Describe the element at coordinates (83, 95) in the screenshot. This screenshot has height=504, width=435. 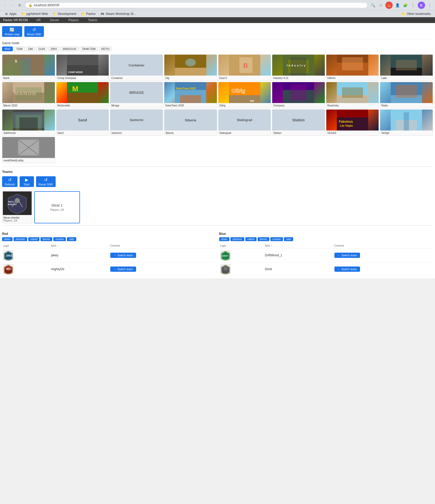
I see `map-mcdonalds: M Mcdonalds` at that location.